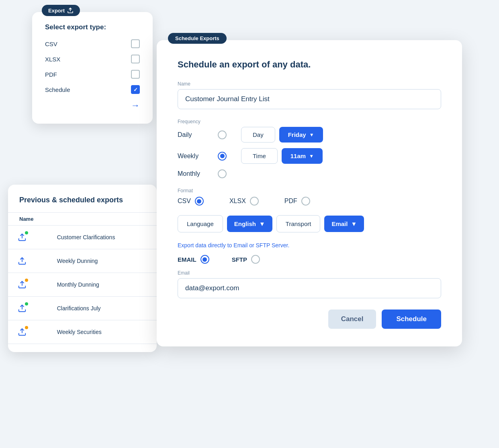 The height and width of the screenshot is (448, 499). I want to click on export-option-schedule: Schedule, so click(92, 90).